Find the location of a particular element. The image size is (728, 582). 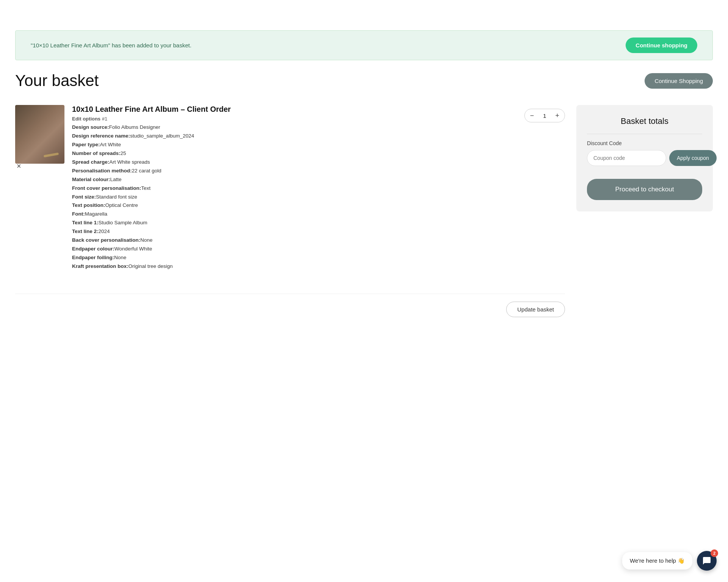

item-spec-label: Paper type: is located at coordinates (86, 145).